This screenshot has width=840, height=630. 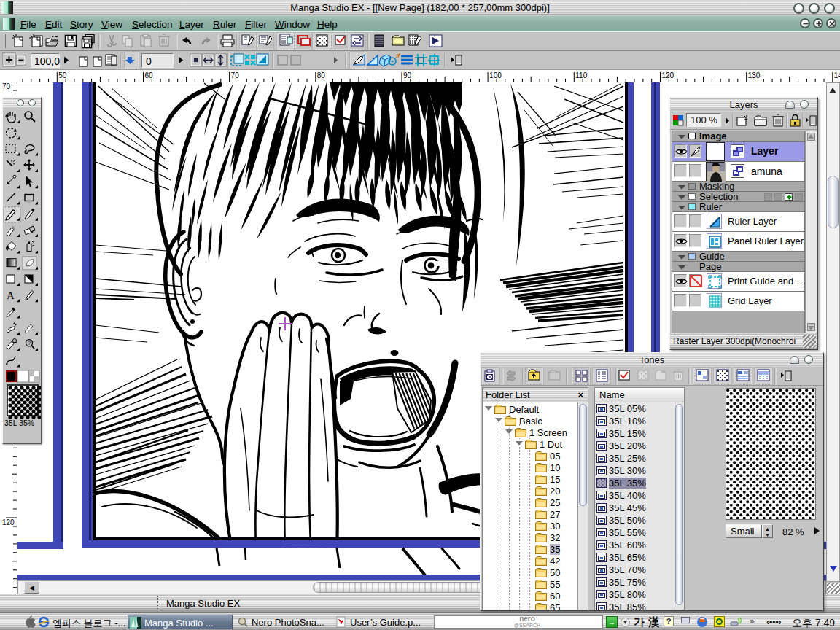 What do you see at coordinates (754, 76) in the screenshot?
I see `svg-text: 130` at bounding box center [754, 76].